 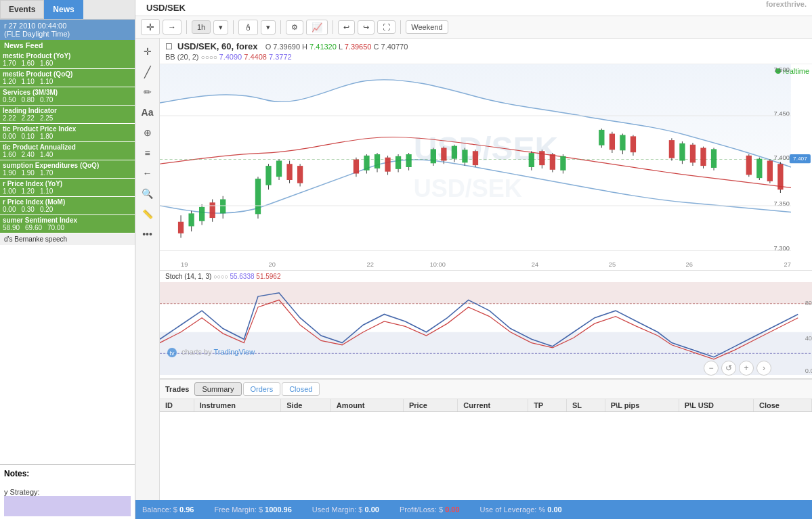 What do you see at coordinates (234, 352) in the screenshot?
I see `tradingview-link: TradingView` at bounding box center [234, 352].